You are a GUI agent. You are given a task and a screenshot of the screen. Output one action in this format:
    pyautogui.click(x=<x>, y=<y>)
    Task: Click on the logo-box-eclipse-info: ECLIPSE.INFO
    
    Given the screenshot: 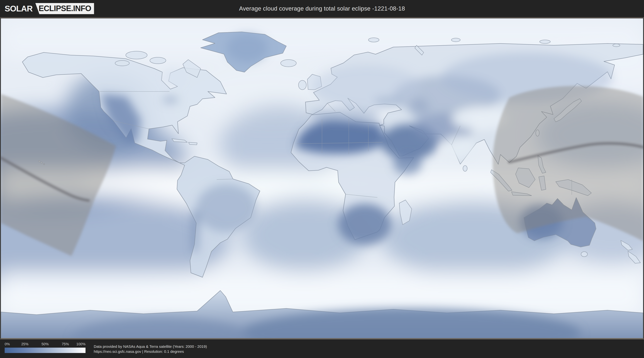 What is the action you would take?
    pyautogui.click(x=64, y=9)
    